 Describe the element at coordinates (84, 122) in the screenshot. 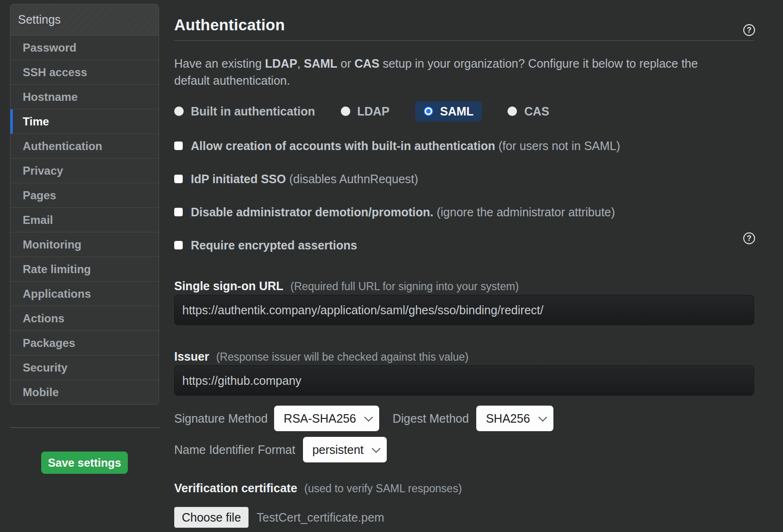

I see `sidebar-item-time: Time` at that location.